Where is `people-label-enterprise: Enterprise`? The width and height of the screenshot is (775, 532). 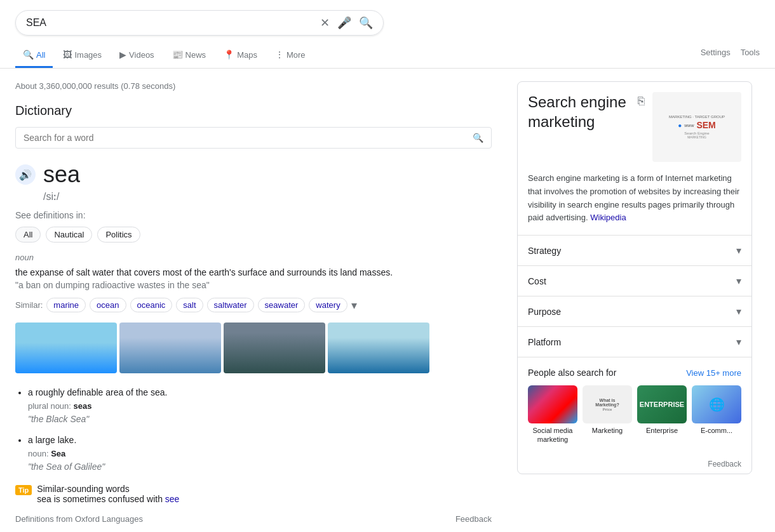
people-label-enterprise: Enterprise is located at coordinates (662, 430).